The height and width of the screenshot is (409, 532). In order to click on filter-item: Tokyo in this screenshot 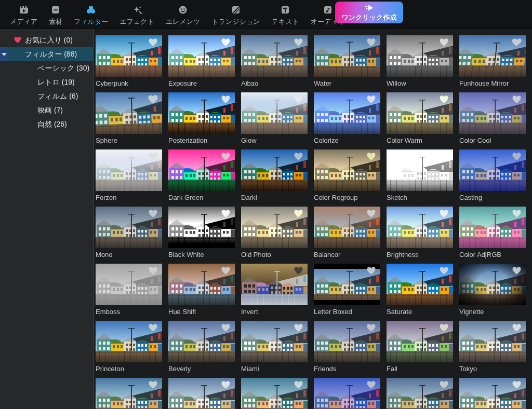, I will do `click(493, 347)`.